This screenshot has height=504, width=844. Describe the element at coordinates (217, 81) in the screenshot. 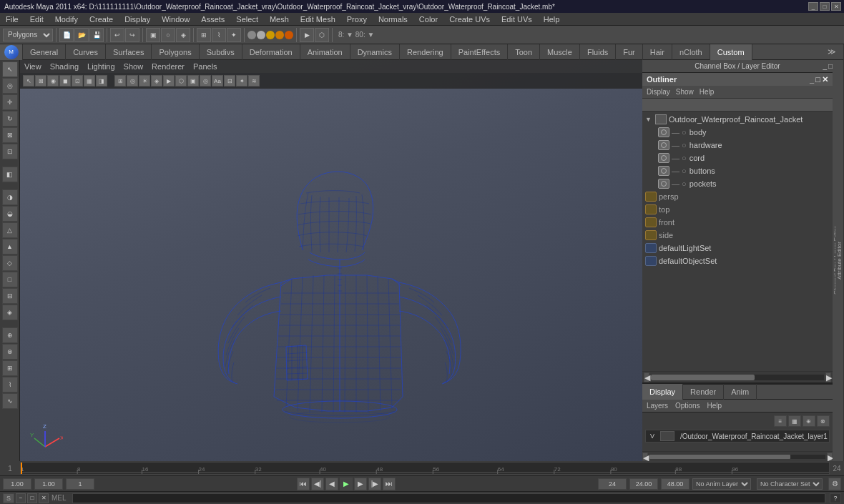

I see `vp-aa-icon: Aa` at that location.